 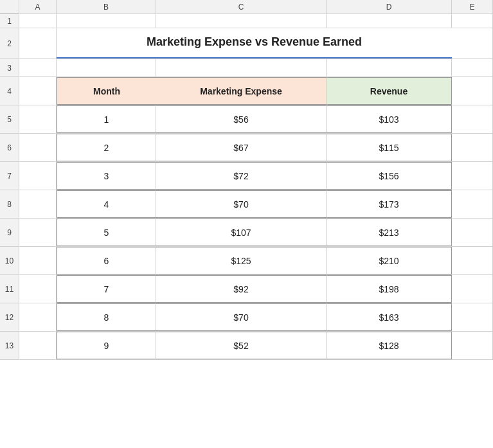 I want to click on expense-header-cell: Marketing Expense, so click(x=242, y=91).